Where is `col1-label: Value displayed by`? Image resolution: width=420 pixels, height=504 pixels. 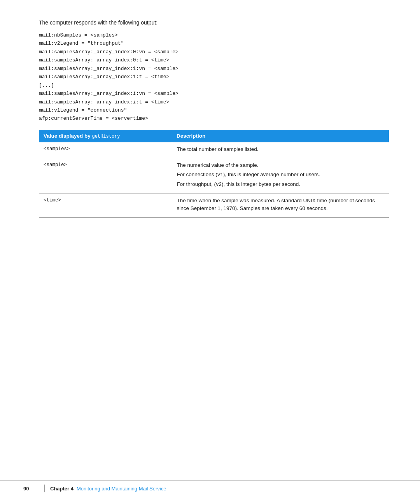 col1-label: Value displayed by is located at coordinates (68, 136).